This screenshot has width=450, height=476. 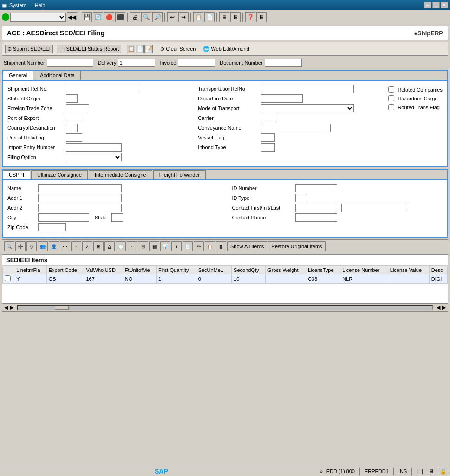 I want to click on trash-icon: 🗑, so click(x=221, y=246).